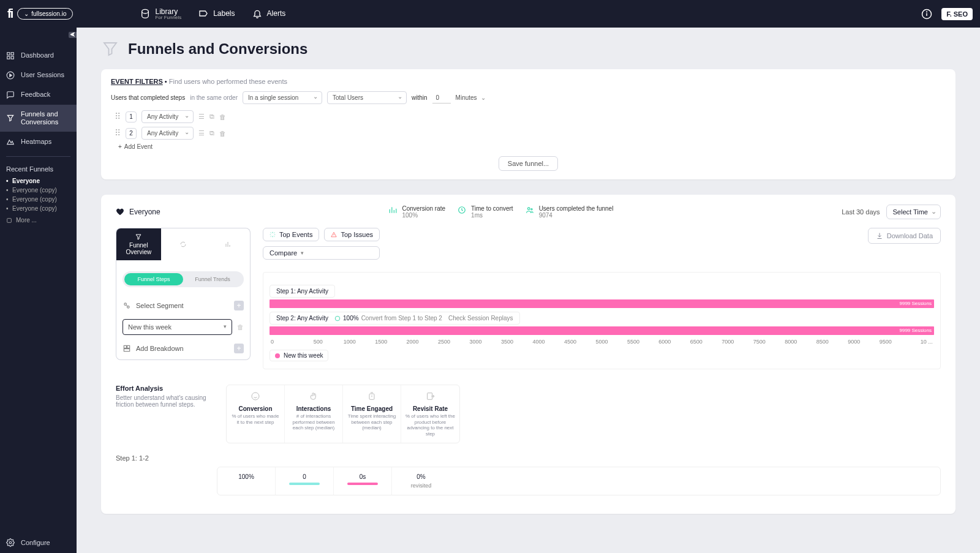 The height and width of the screenshot is (553, 980). Describe the element at coordinates (475, 342) in the screenshot. I see `x-axis-tick: 3000` at that location.